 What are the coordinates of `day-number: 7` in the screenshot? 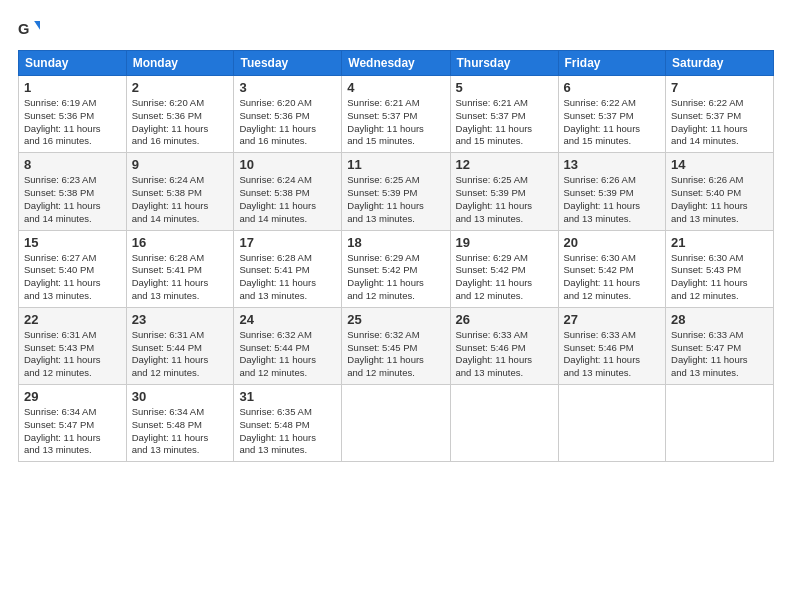 It's located at (720, 88).